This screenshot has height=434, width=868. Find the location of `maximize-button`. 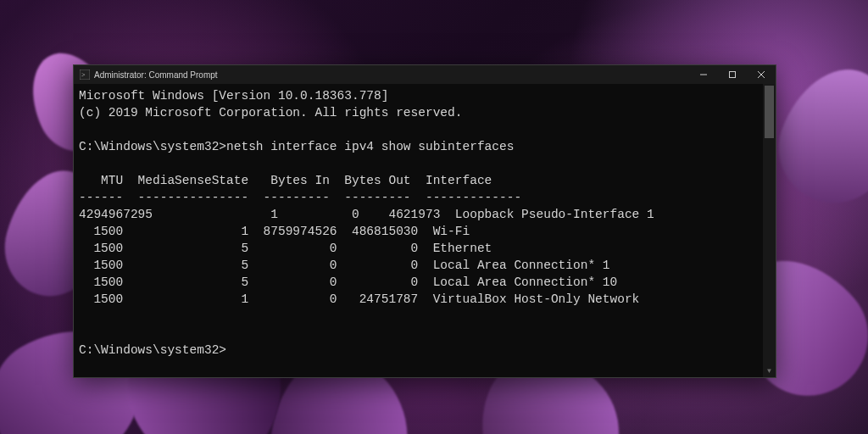

maximize-button is located at coordinates (732, 75).